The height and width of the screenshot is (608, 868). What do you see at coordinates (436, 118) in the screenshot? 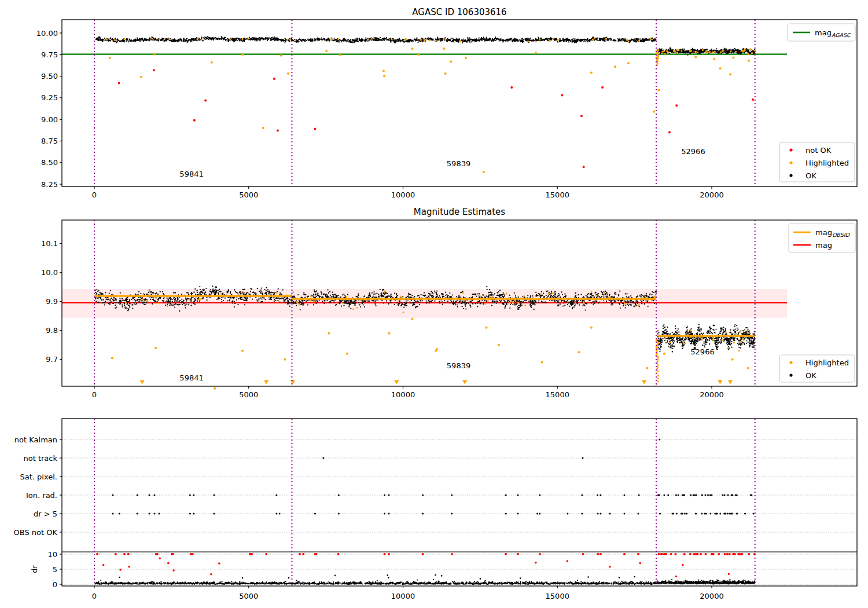
I see `not-ok-points` at bounding box center [436, 118].